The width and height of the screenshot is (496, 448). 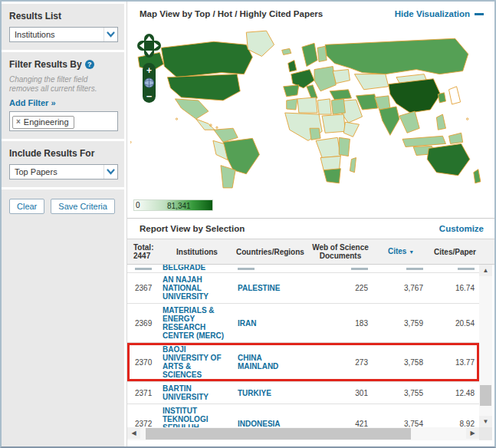 What do you see at coordinates (255, 393) in the screenshot?
I see `country-link: TURKIYE` at bounding box center [255, 393].